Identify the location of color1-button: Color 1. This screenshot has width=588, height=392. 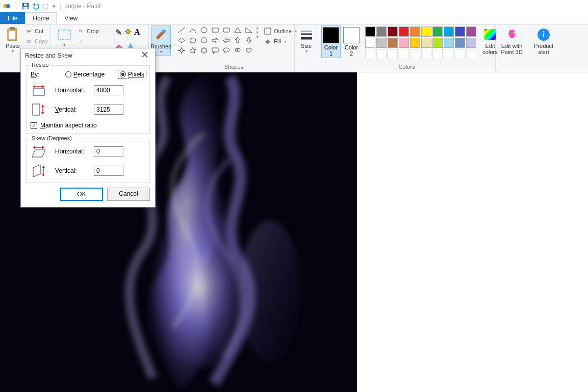
(331, 42).